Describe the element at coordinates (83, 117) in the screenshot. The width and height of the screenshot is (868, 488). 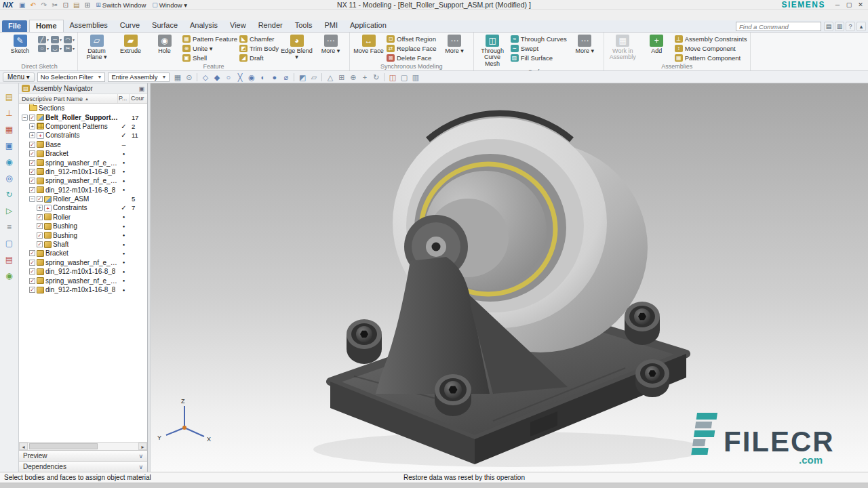
I see `tree-row-belt-roller-support-asm-or: −✓Belt_Roller_Support_ASM (Or...17` at that location.